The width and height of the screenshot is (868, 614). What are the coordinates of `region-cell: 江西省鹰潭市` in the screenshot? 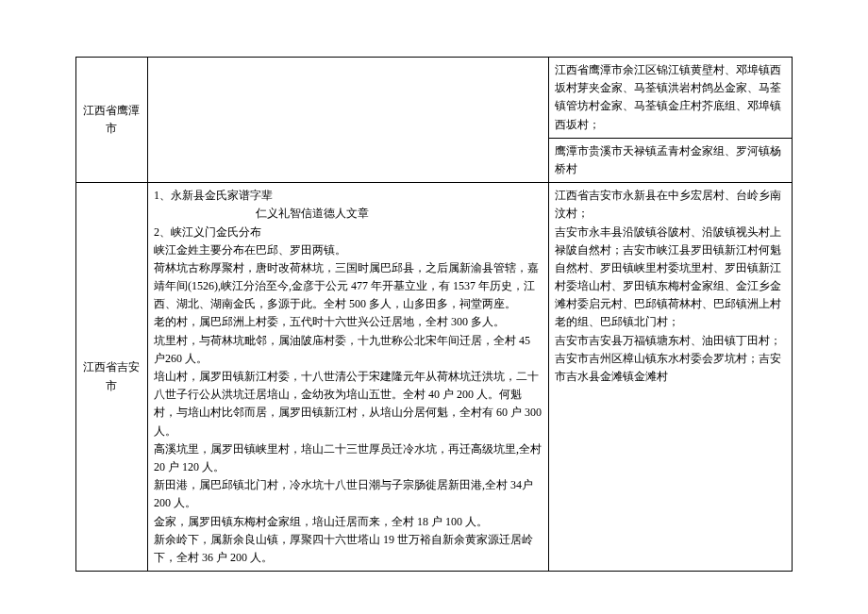 It's located at (112, 121).